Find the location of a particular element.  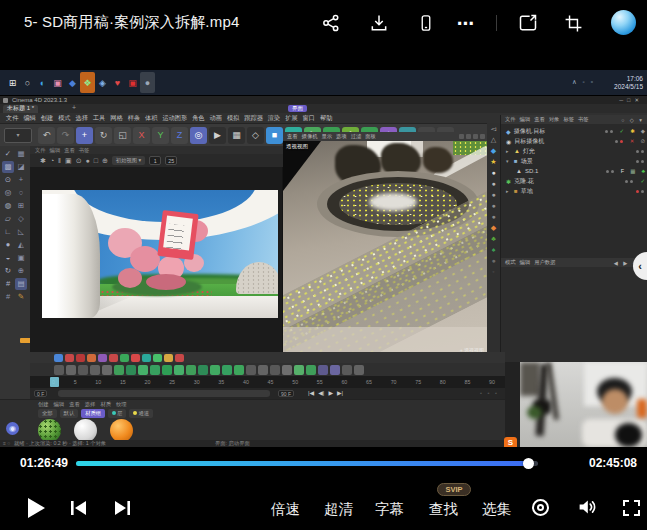

render-toolbar-icon: ⊕ is located at coordinates (105, 161).